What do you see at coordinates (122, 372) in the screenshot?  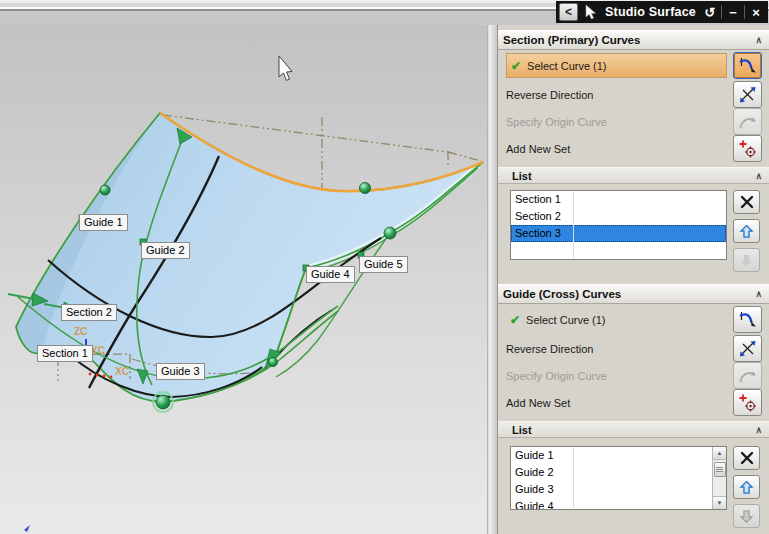 I see `axis-label-xc: XC` at bounding box center [122, 372].